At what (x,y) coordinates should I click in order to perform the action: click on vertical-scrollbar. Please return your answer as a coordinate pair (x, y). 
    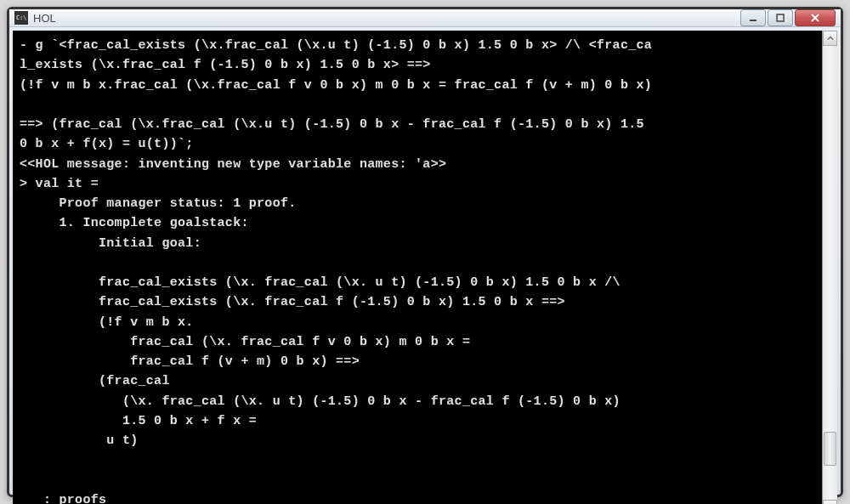
    Looking at the image, I should click on (830, 267).